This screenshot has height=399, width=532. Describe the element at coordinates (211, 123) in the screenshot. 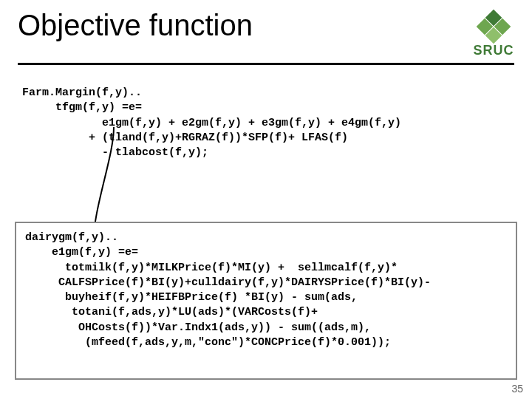

I see `code-text: Farm.Margin(f,y).. tfgm(f,y) =e= e1gm(f,…` at that location.